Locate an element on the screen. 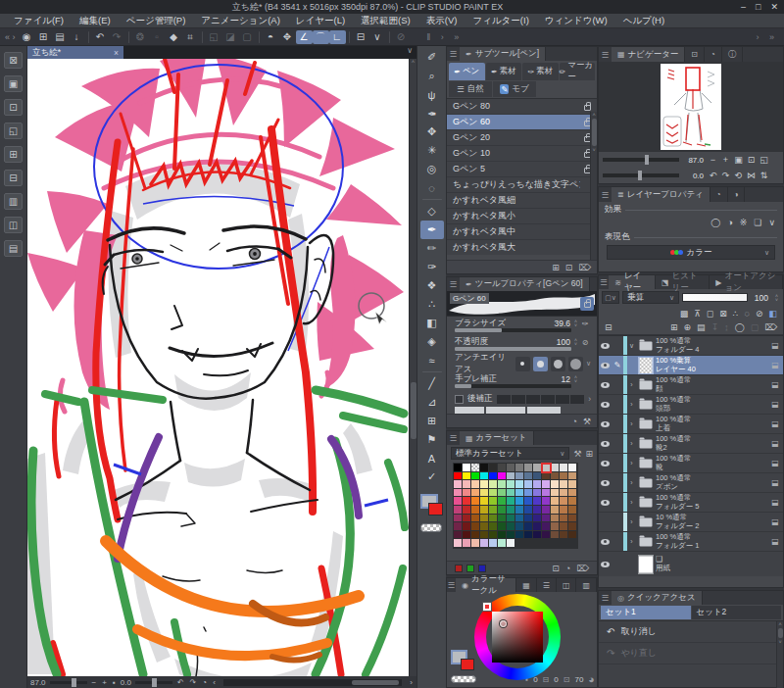  tab-subview: ⊡ is located at coordinates (695, 55).